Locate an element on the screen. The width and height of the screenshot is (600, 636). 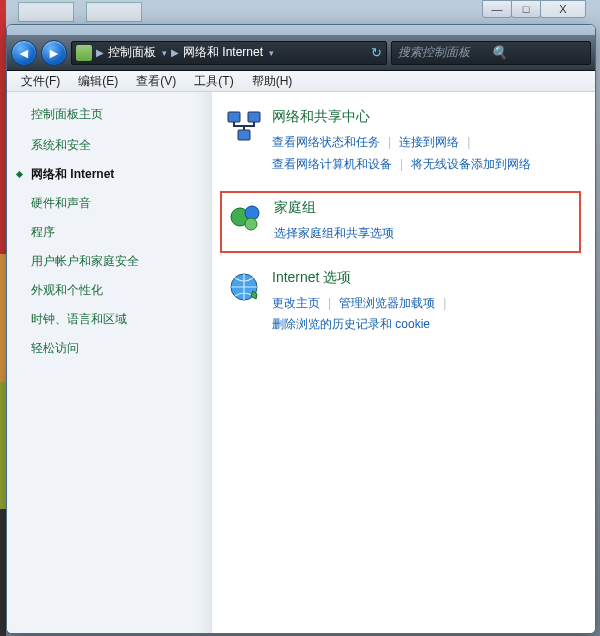
menu-view: 查看(V) is located at coordinates (156, 82).